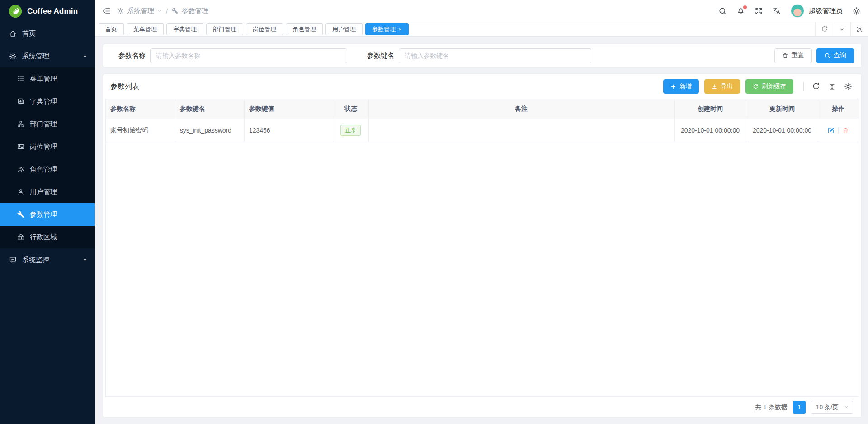  I want to click on col-header-updated: 更新时间, so click(782, 109).